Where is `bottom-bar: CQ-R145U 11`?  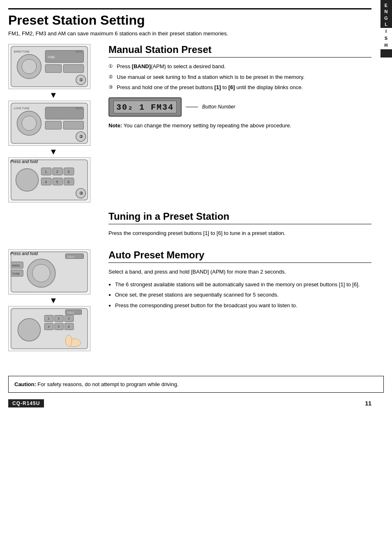 bottom-bar: CQ-R145U 11 is located at coordinates (190, 403).